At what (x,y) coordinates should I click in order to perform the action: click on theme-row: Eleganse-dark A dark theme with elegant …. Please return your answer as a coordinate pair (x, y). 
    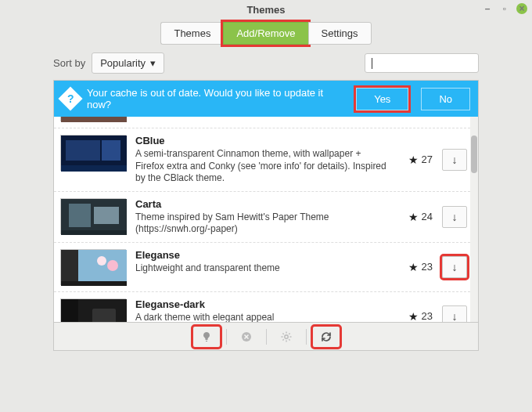
    Looking at the image, I should click on (266, 307).